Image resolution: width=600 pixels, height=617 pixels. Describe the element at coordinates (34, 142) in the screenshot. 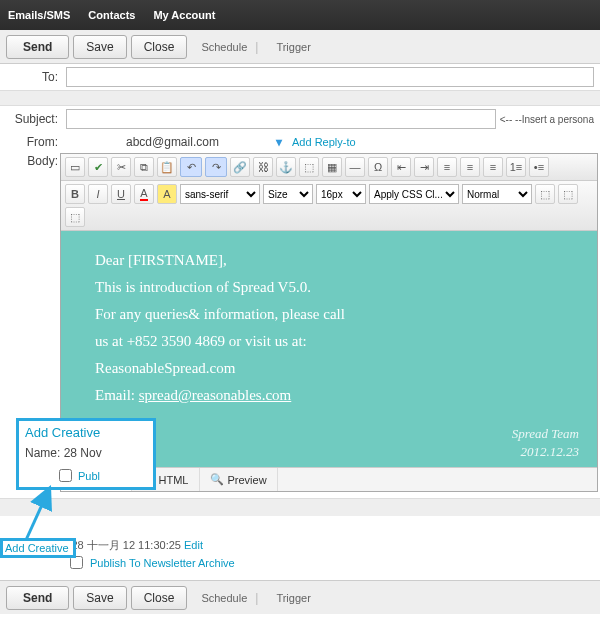

I see `from-label: From:` at that location.